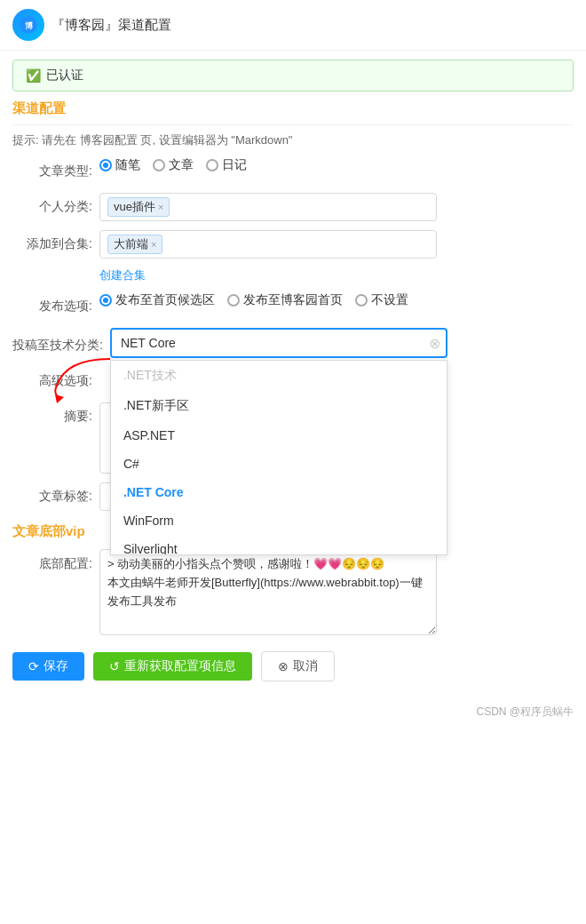  What do you see at coordinates (293, 343) in the screenshot?
I see `tech-category-row: 投稿至技术分类: ⊗ .NET技术 .NET新手区 ASP.NET C# .NE…` at bounding box center [293, 343].